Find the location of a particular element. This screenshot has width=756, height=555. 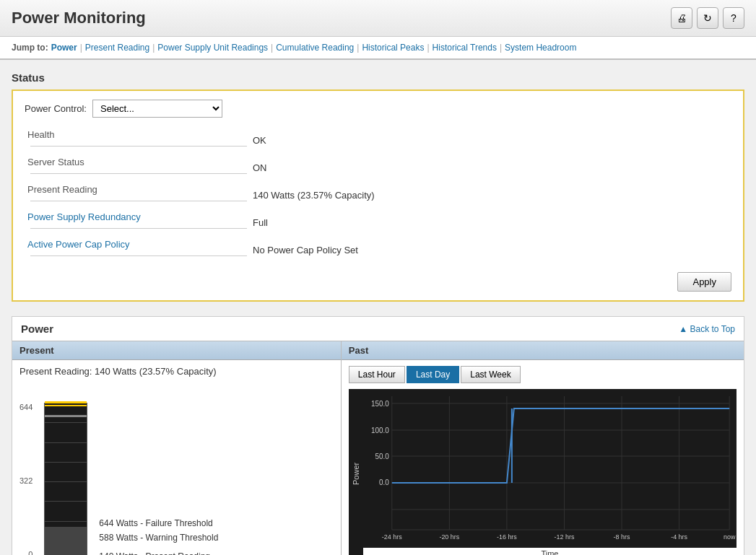

svg-text: 50.0 is located at coordinates (382, 456).